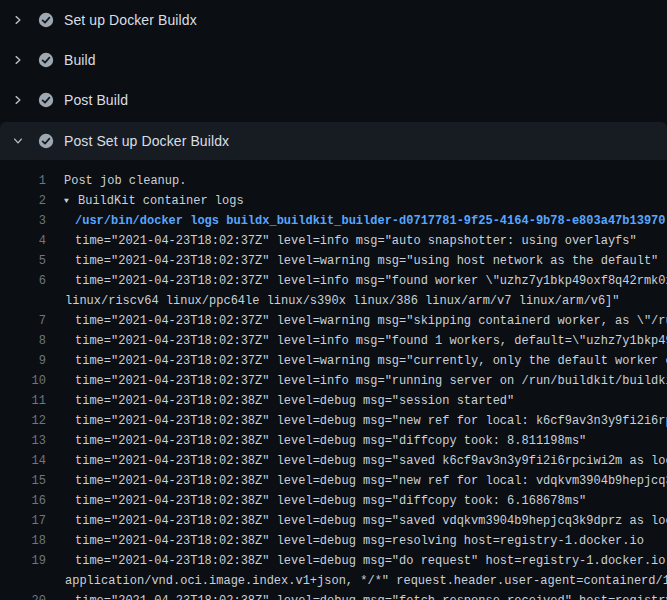 The width and height of the screenshot is (667, 600). Describe the element at coordinates (125, 181) in the screenshot. I see `log-line-text-content: Post job cleanup.` at that location.